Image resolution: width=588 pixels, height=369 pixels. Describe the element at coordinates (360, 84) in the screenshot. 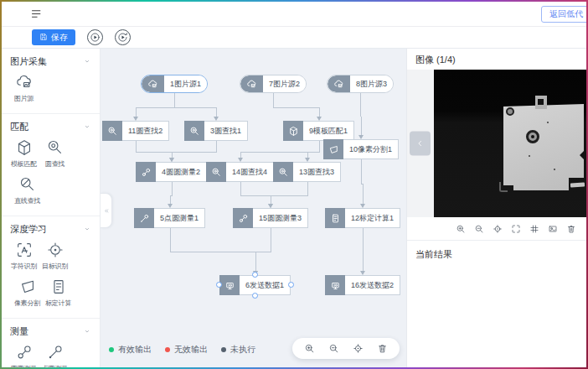

I see `flow-node-n8: 8图片源3` at that location.